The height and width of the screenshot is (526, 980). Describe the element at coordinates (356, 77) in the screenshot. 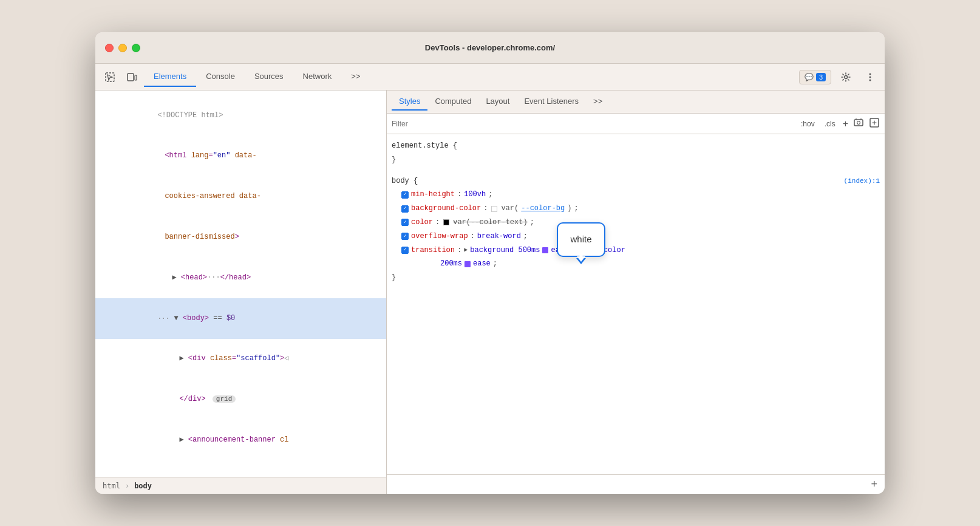

I see `tab-more: >>` at that location.